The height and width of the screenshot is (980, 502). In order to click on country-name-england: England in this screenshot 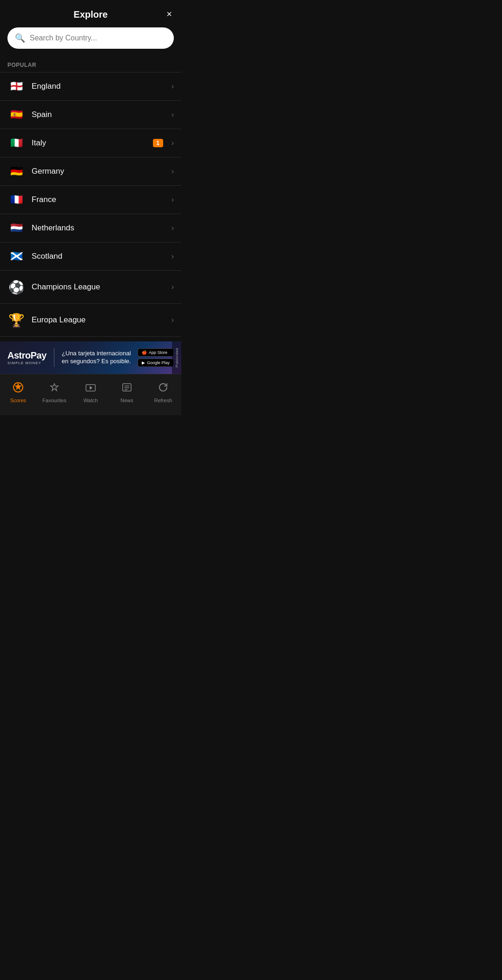, I will do `click(98, 86)`.